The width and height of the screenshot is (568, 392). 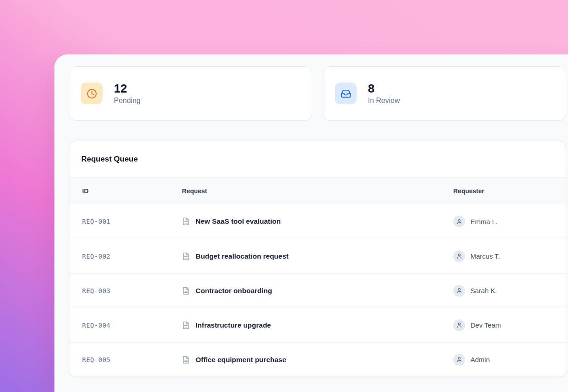 I want to click on requester-name: Admin, so click(x=480, y=359).